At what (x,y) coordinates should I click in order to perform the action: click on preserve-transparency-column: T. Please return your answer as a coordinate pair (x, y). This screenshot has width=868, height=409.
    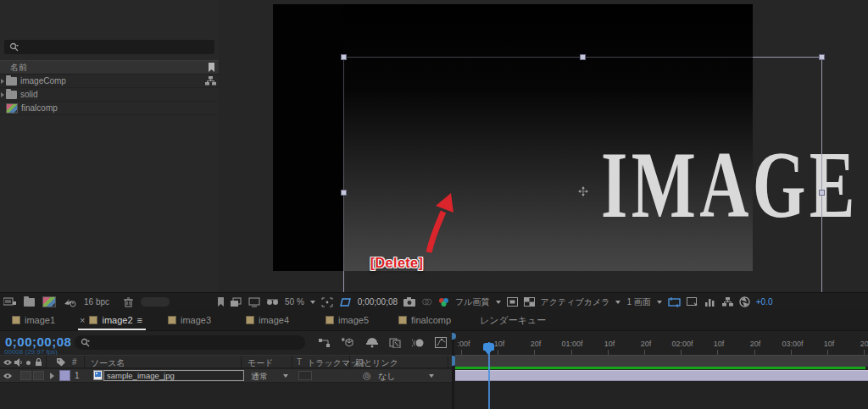
    Looking at the image, I should click on (299, 362).